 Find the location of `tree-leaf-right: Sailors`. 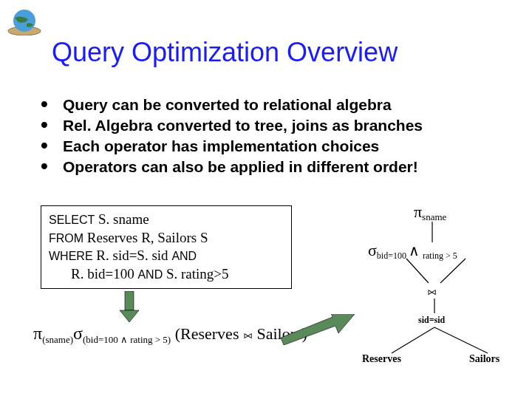

tree-leaf-right: Sailors is located at coordinates (485, 359).